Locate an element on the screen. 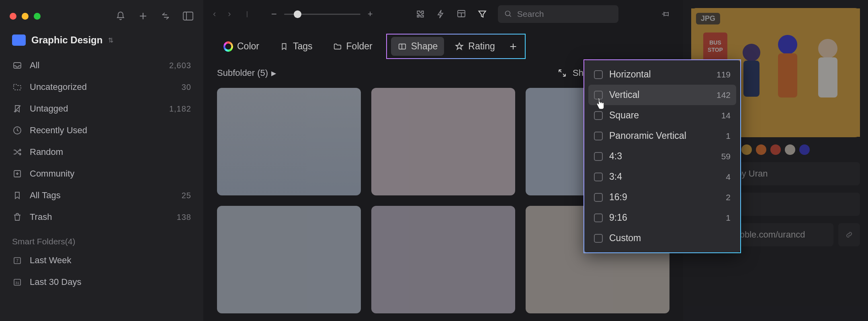 Image resolution: width=868 pixels, height=321 pixels. shape-option-vertical: Vertical 142 is located at coordinates (662, 95).